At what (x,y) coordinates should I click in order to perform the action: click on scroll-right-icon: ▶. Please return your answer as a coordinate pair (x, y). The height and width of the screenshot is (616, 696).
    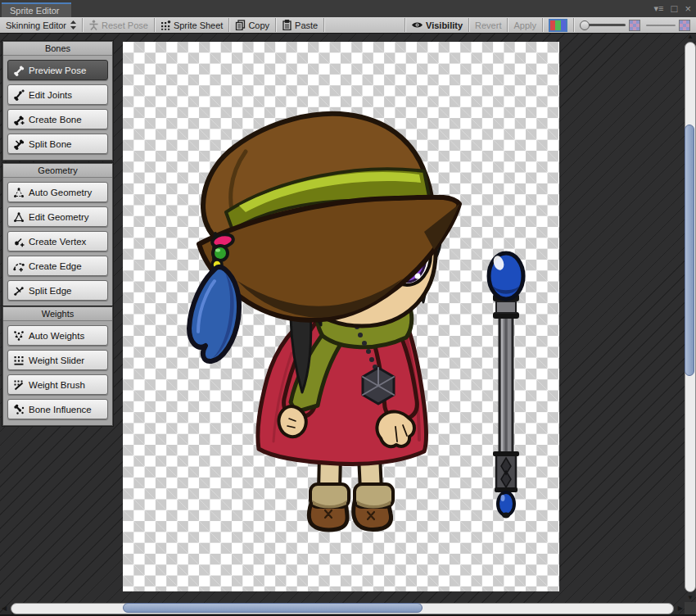
    Looking at the image, I should click on (680, 609).